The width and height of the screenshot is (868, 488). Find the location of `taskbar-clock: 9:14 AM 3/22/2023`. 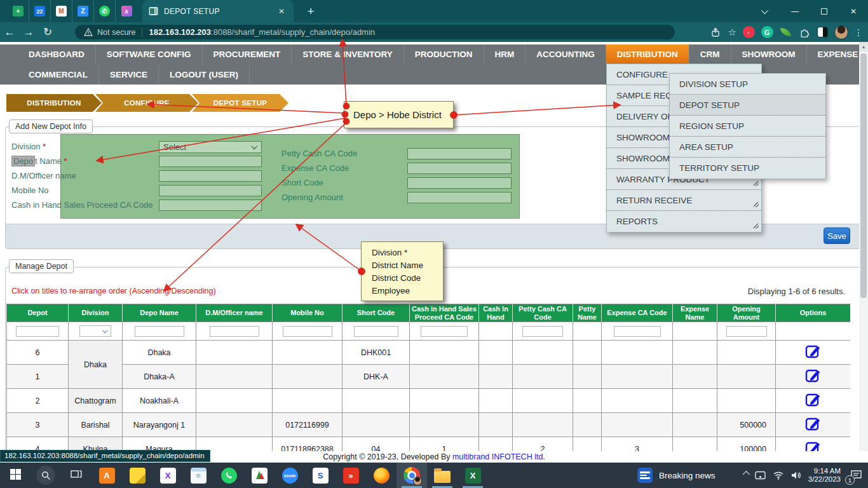

taskbar-clock: 9:14 AM 3/22/2023 is located at coordinates (825, 475).